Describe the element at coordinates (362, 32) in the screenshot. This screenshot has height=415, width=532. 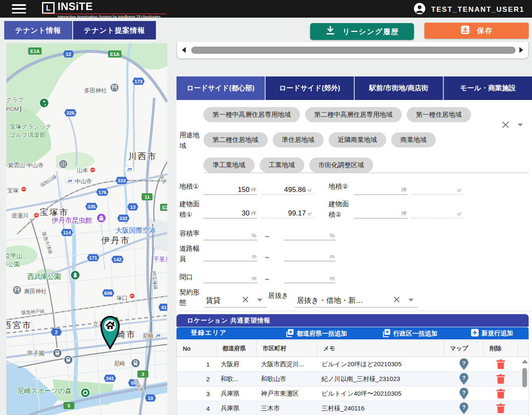
I see `leasing-history-button: リーシング履歴` at that location.